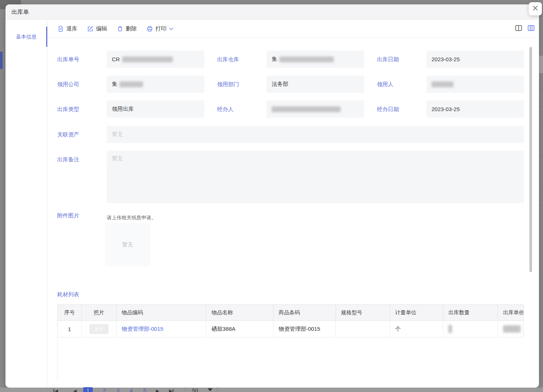  What do you see at coordinates (26, 204) in the screenshot?
I see `modal-sidebar: 基本信息` at bounding box center [26, 204].